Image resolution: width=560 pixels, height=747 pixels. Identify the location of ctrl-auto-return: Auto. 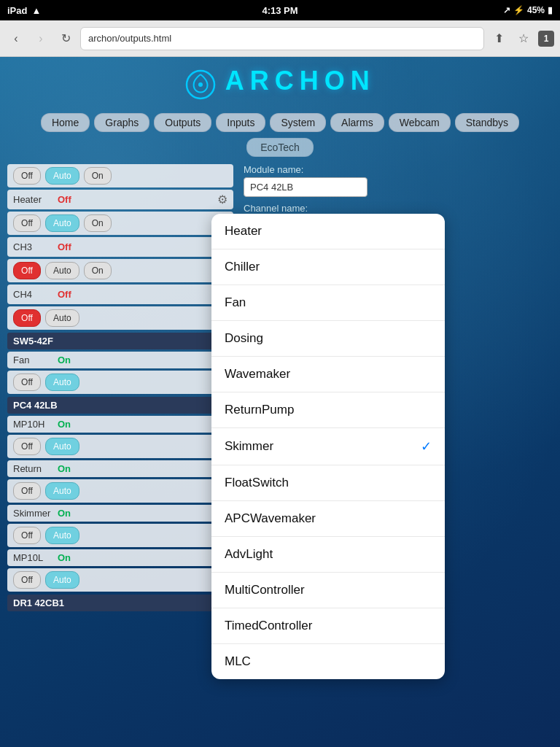
(63, 491).